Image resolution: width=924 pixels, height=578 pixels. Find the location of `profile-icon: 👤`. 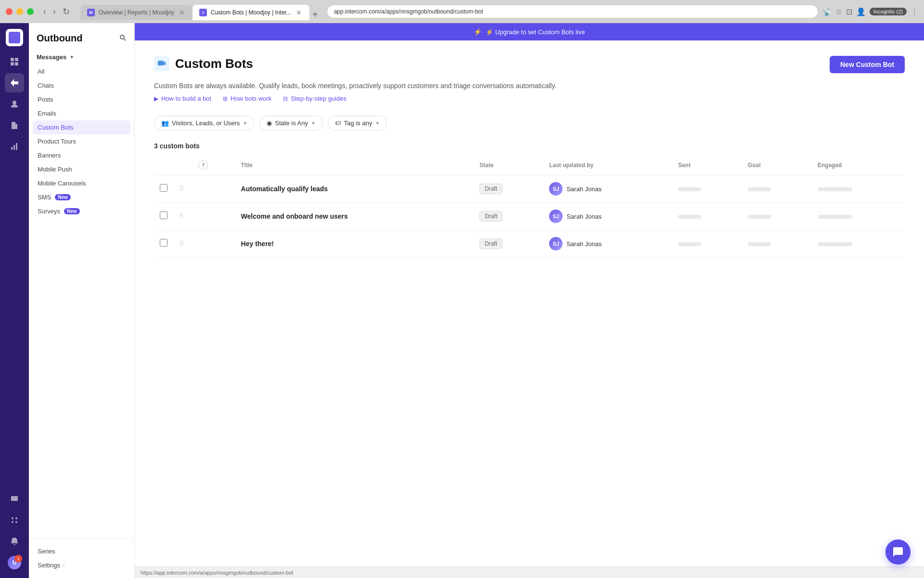

profile-icon: 👤 is located at coordinates (861, 12).